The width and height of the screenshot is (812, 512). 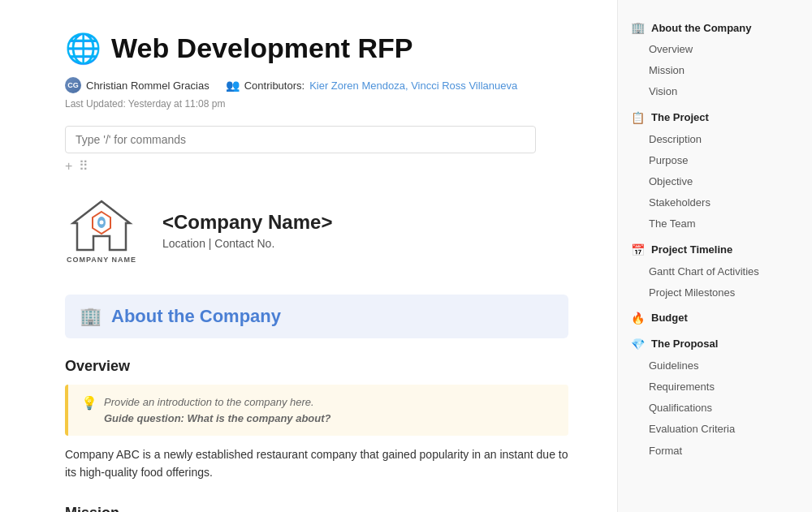 What do you see at coordinates (84, 166) in the screenshot?
I see `drag-handle: ⠿` at bounding box center [84, 166].